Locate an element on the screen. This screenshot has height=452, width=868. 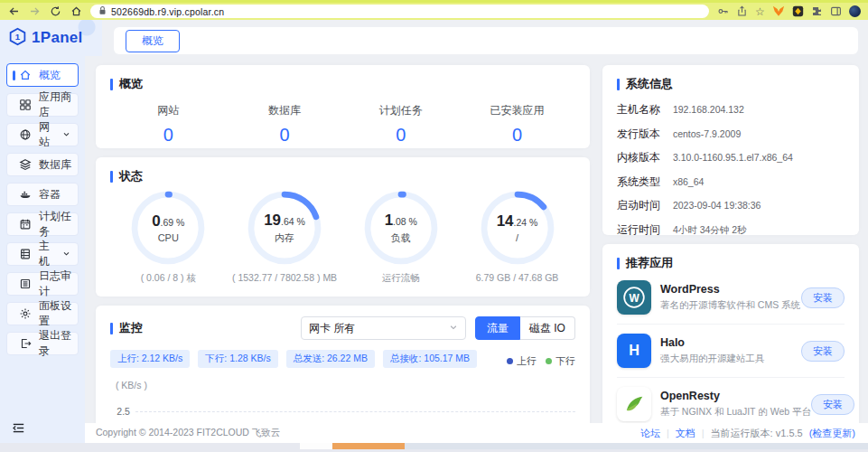
svg-text: 1 is located at coordinates (18, 36).